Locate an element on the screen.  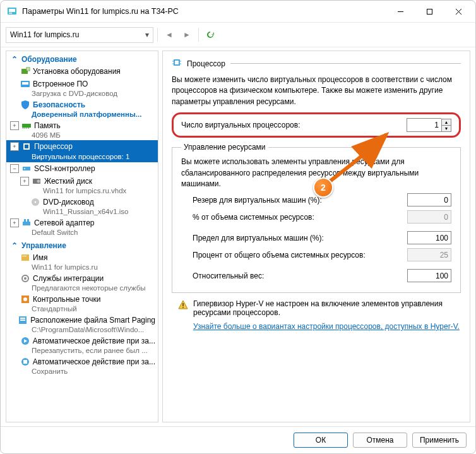
tree-firmware: Встроенное ПО is located at coordinates (82, 84).